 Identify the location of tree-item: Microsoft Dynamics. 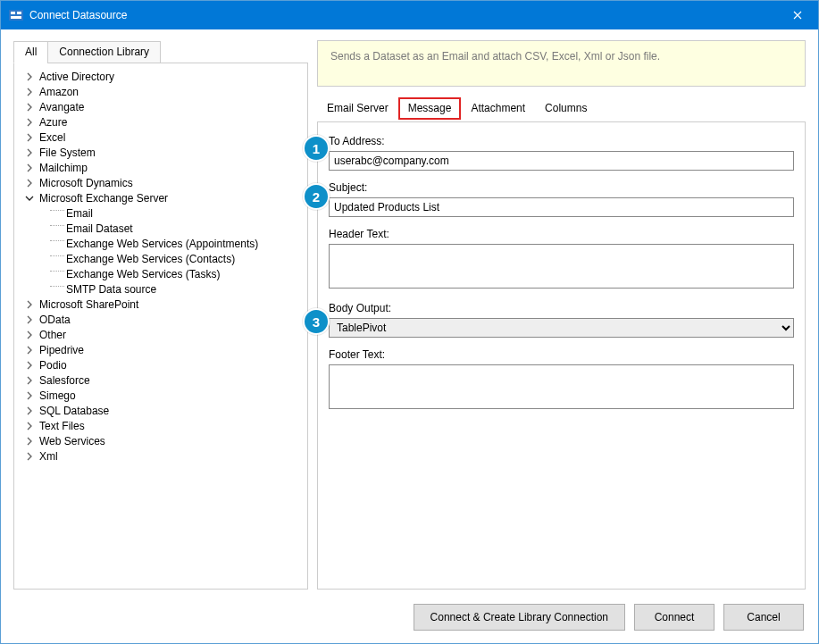
(161, 182).